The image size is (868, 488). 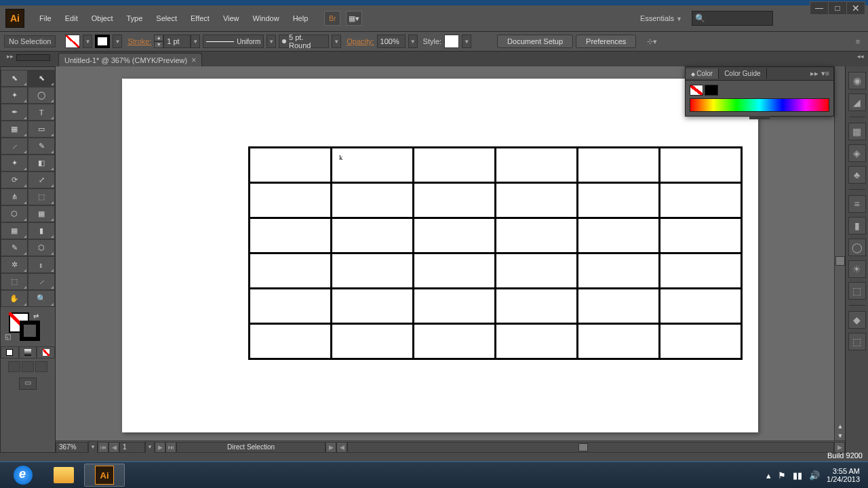 What do you see at coordinates (200, 18) in the screenshot?
I see `menu-effect: Effect` at bounding box center [200, 18].